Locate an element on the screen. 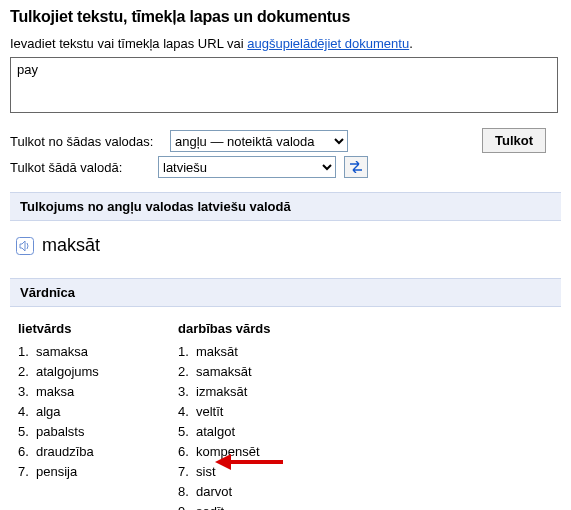 This screenshot has width=571, height=510. dictionary-header: Vārdnīca is located at coordinates (286, 292).